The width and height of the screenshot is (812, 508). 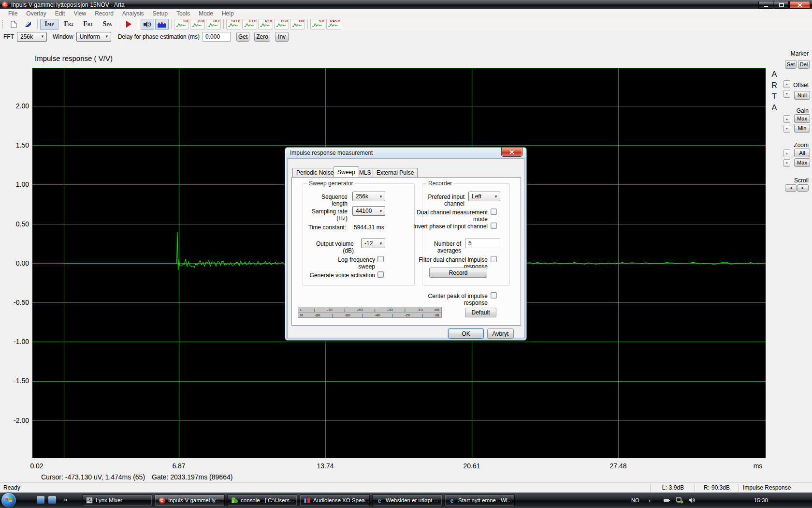 I want to click on menu-file: File, so click(x=13, y=14).